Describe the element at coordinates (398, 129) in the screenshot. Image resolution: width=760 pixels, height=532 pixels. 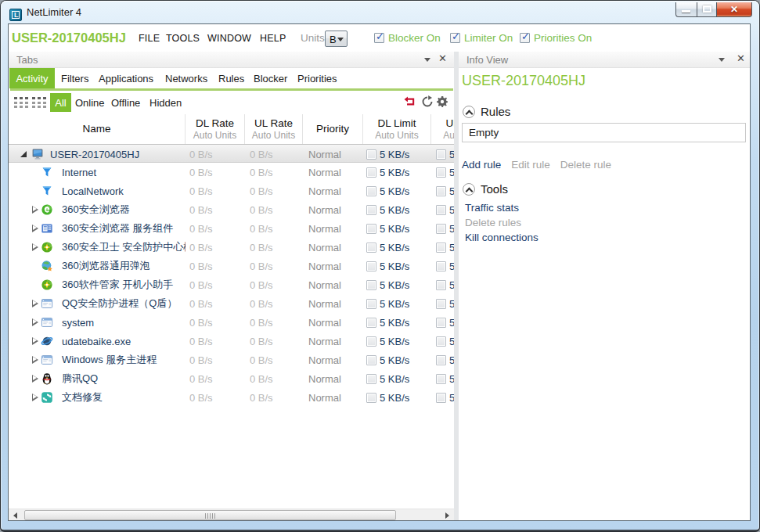
I see `column-header-dl-limit: DL LimitAuto Units` at that location.